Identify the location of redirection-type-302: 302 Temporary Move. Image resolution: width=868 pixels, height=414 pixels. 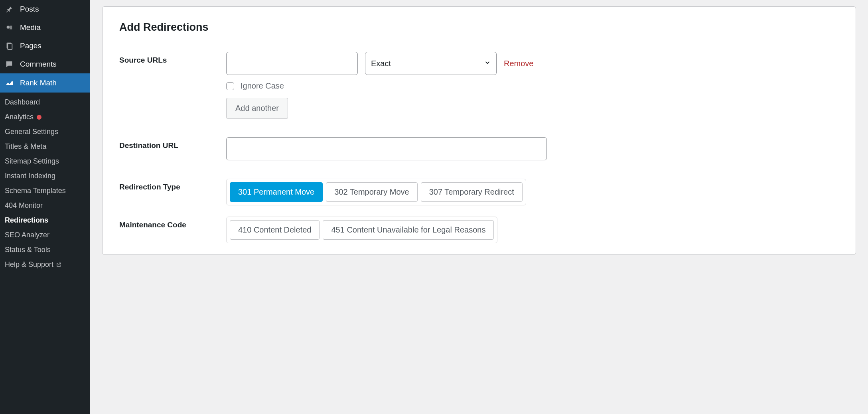
(372, 192).